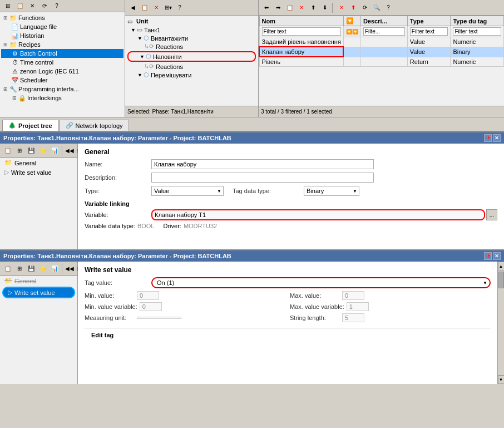  Describe the element at coordinates (492, 215) in the screenshot. I see `variable-browse-btn: ...` at that location.